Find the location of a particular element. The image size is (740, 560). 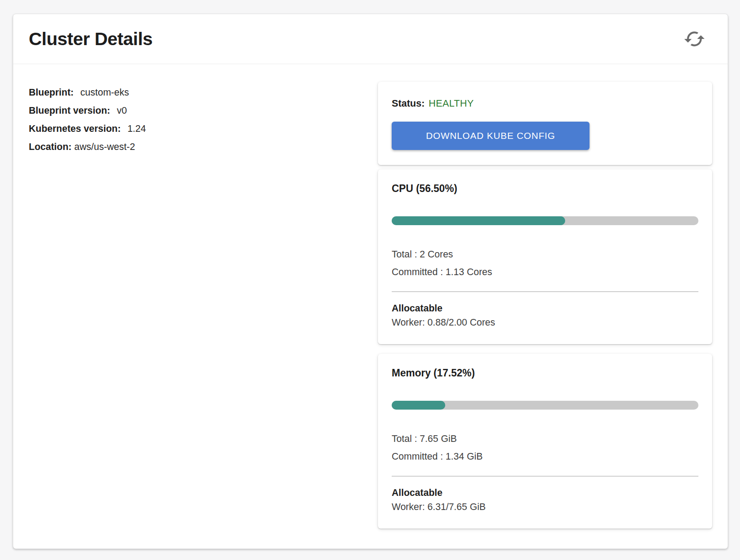

cpu-progress-fill is located at coordinates (478, 221).